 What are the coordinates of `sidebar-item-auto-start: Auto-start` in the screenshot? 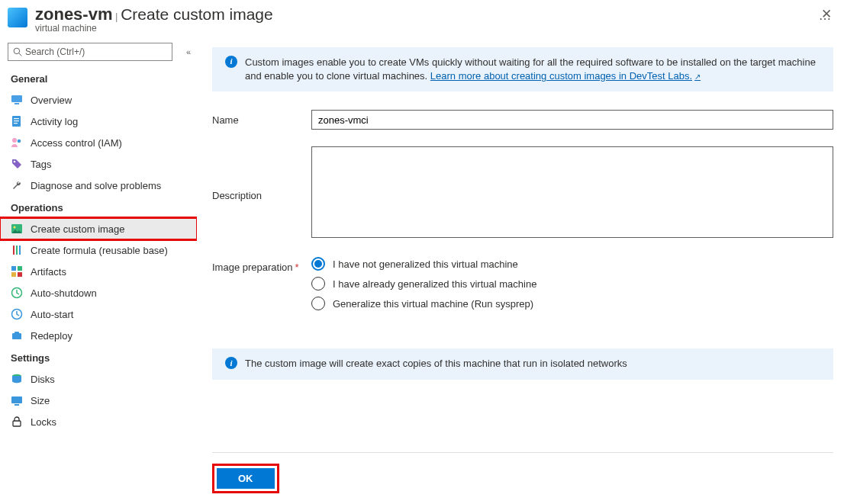 It's located at (98, 314).